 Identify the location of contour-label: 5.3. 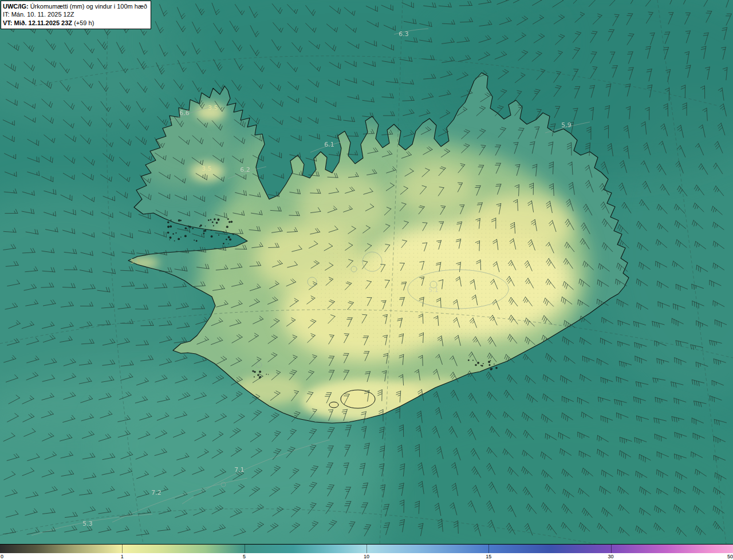
(88, 523).